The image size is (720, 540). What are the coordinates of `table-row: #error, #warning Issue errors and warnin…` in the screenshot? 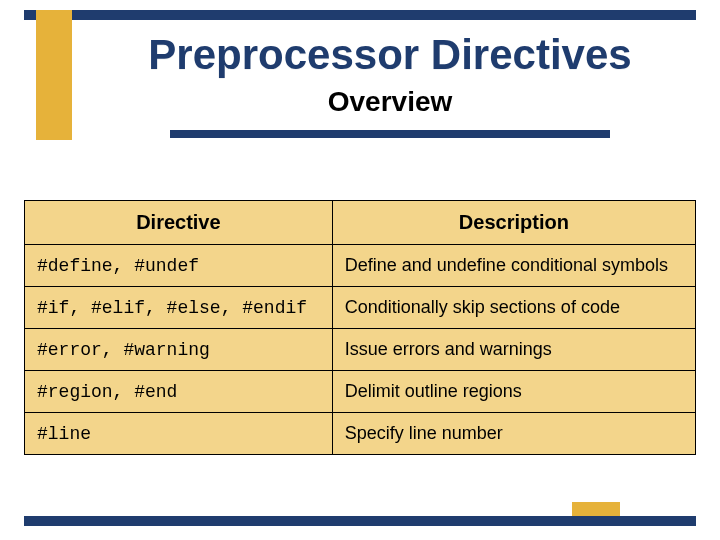 It's located at (360, 350).